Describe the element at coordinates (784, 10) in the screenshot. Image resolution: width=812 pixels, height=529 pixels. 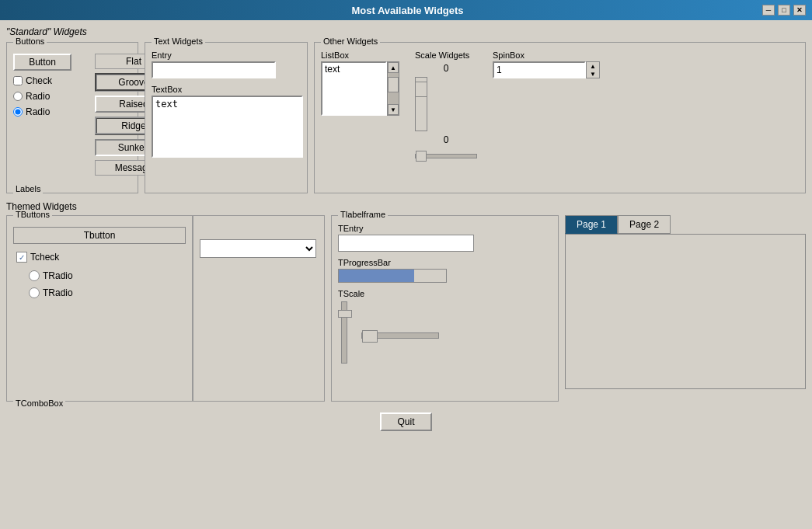
I see `window-controls: ─ □ ✕` at that location.